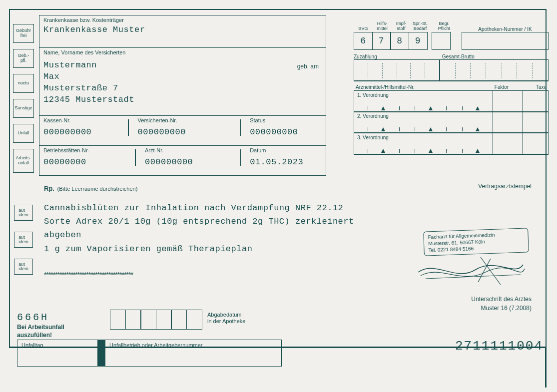 The width and height of the screenshot is (557, 392). What do you see at coordinates (25, 245) in the screenshot?
I see `aut-idem-column: aut idem aut idem aut idem` at bounding box center [25, 245].